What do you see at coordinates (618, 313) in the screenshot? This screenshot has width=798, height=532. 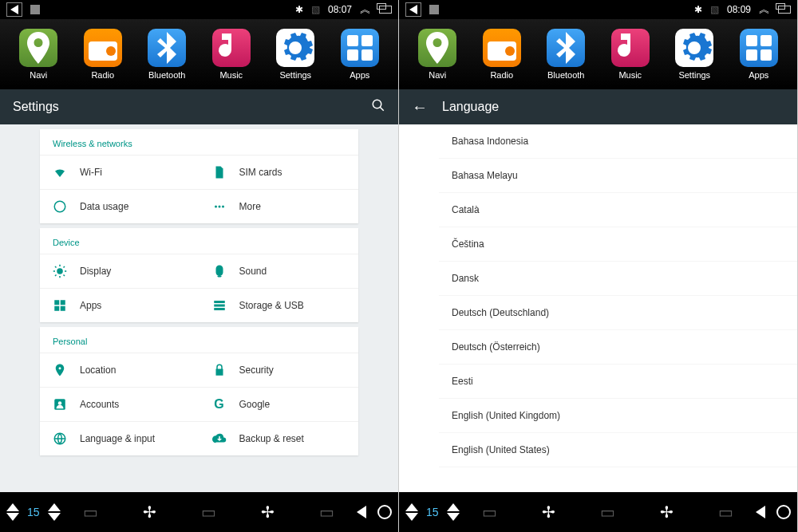 I see `language-option: Deutsch (Deutschland)` at bounding box center [618, 313].